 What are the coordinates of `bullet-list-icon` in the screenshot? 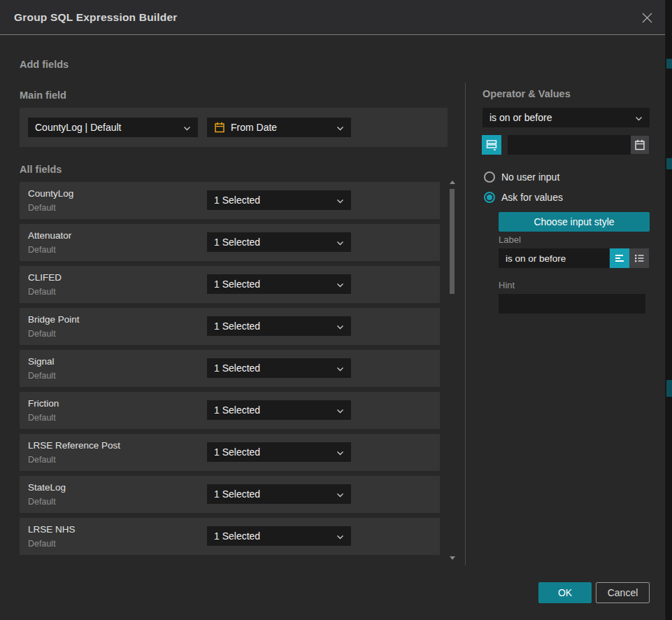 It's located at (639, 258).